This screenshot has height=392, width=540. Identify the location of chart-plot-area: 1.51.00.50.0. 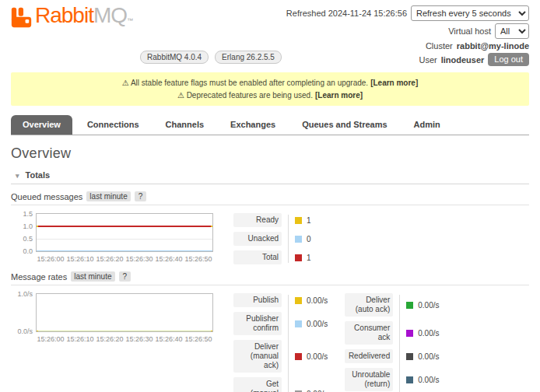
(124, 233).